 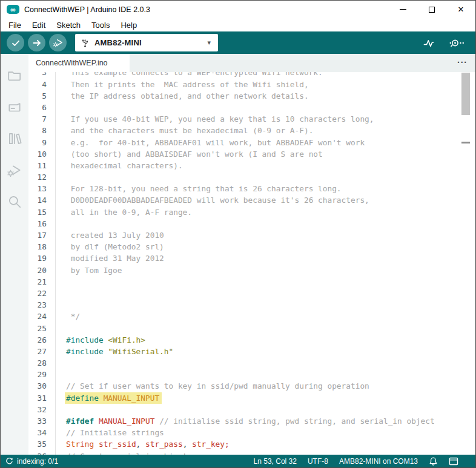 What do you see at coordinates (252, 96) in the screenshot?
I see `code-line: 5 the IP address obtained, and other net…` at bounding box center [252, 96].